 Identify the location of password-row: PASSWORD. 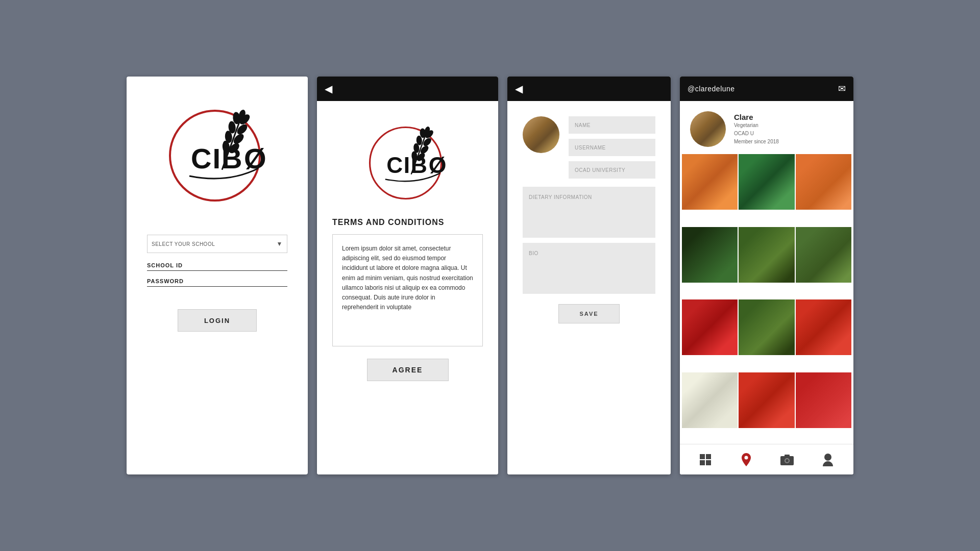
(217, 283).